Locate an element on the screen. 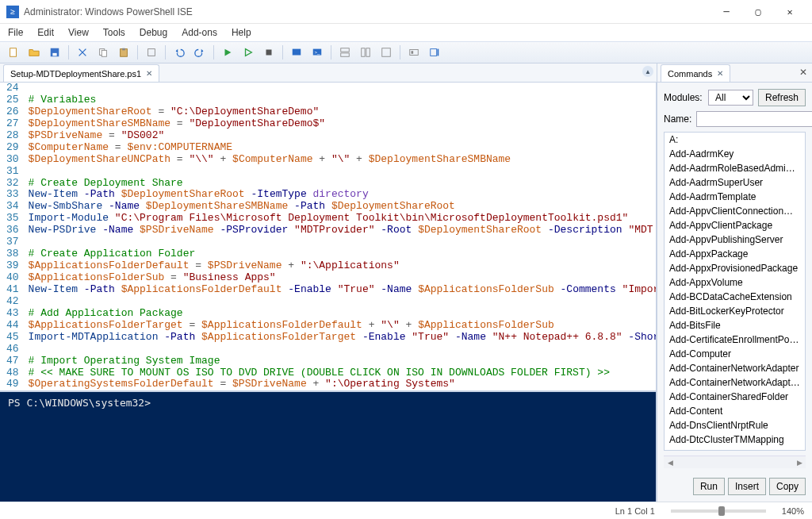  code-line: # Create Application Folder is located at coordinates (343, 254).